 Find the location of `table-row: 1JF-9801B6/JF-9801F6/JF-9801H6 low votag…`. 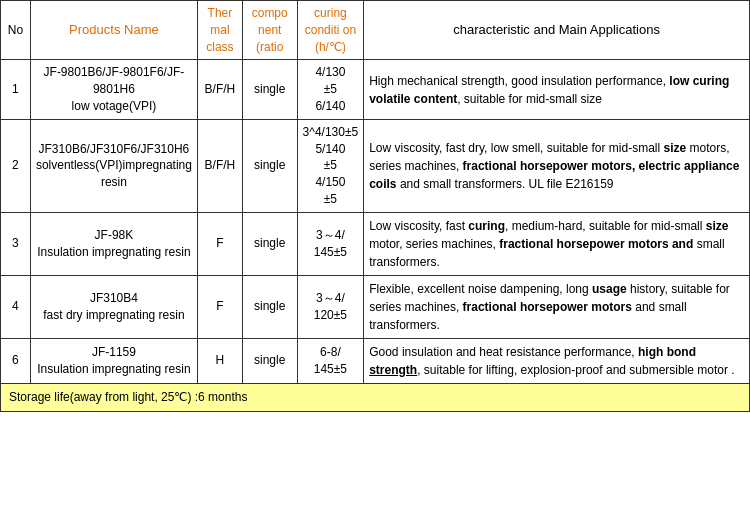

table-row: 1JF-9801B6/JF-9801F6/JF-9801H6 low votag… is located at coordinates (376, 90).